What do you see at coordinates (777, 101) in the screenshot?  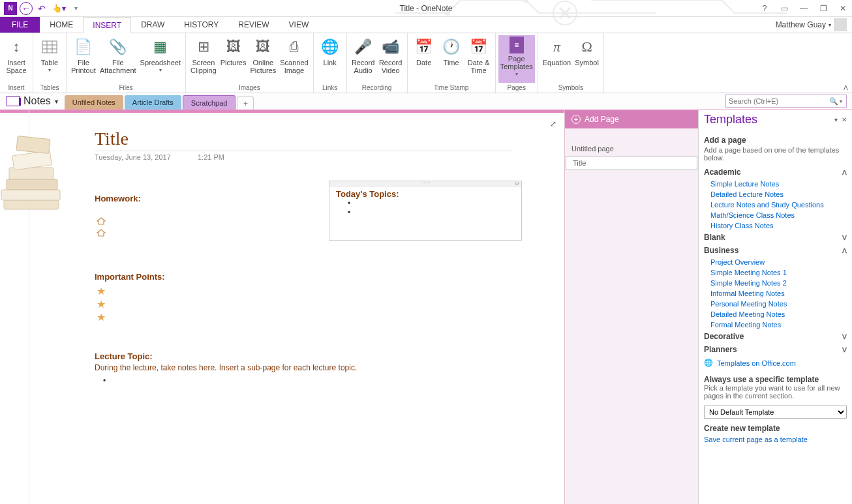 I see `search-input` at bounding box center [777, 101].